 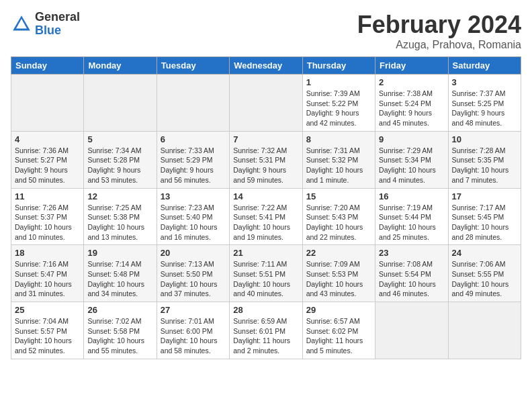 What do you see at coordinates (48, 216) in the screenshot?
I see `day-cell: 11Sunrise: 7:26 AM Sunset: 5:37 PM Dayli…` at bounding box center [48, 216].